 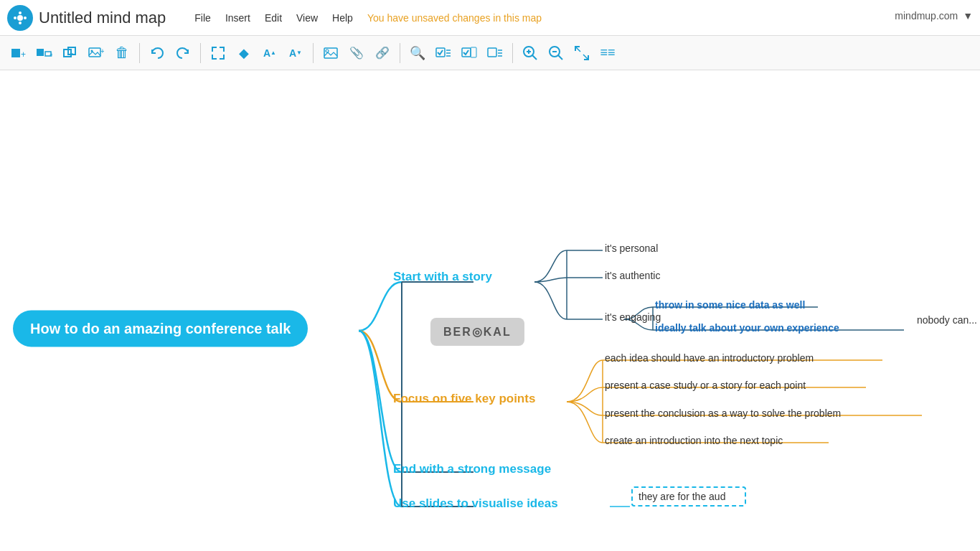 I want to click on font-smaller-button: A▼, so click(x=296, y=53).